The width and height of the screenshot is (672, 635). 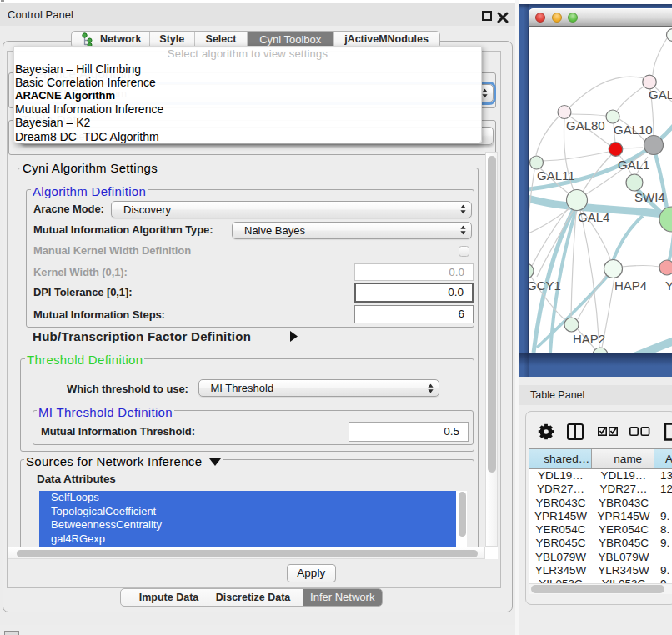 What do you see at coordinates (650, 197) in the screenshot?
I see `svg-text: SWI4` at bounding box center [650, 197].